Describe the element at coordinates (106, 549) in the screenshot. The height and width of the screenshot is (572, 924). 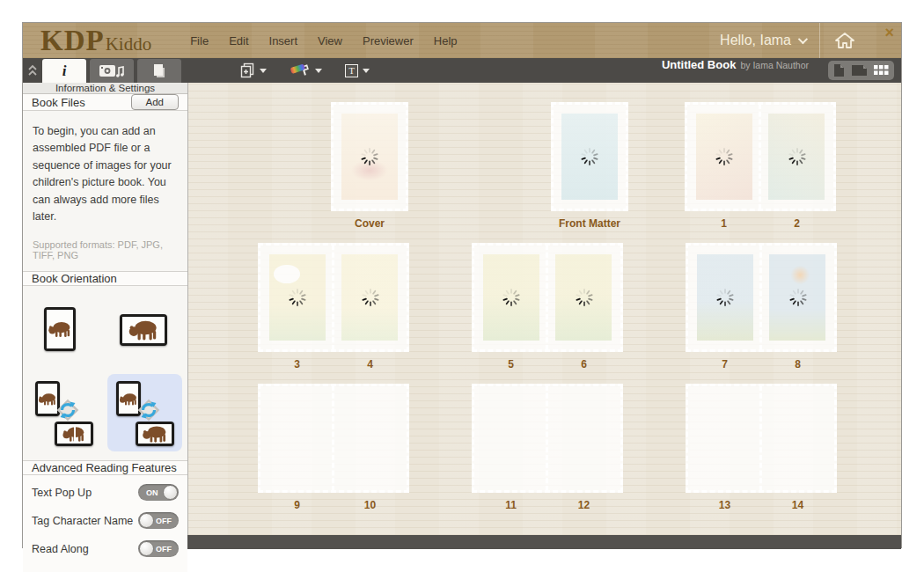
I see `toggle-row-read-along: Read Along OFF` at that location.